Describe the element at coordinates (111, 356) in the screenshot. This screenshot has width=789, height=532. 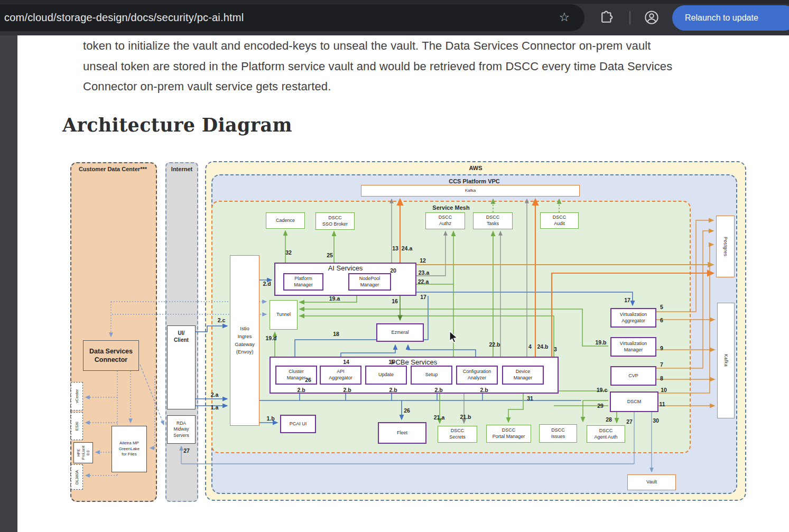
I see `data-services-connector: Data Services Connector` at that location.